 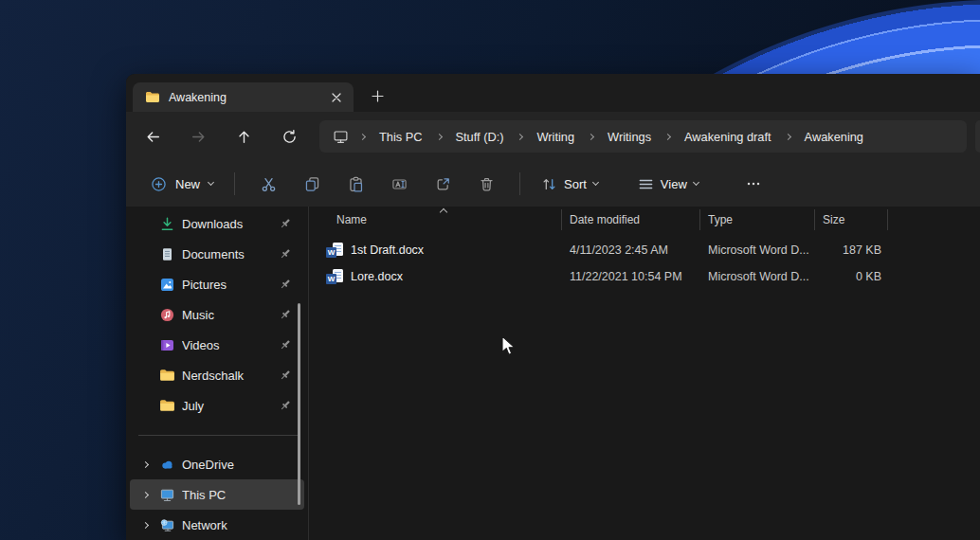 I want to click on cut-button, so click(x=268, y=184).